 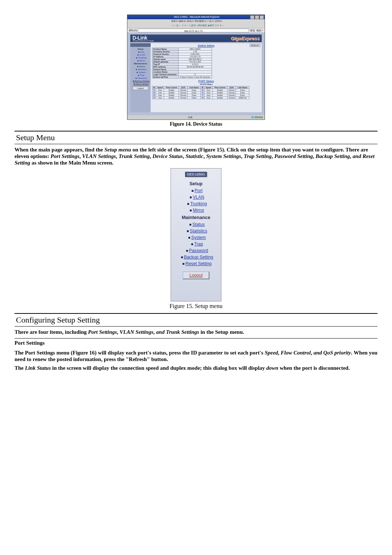 I want to click on main-panel: Switch Status Refresh Product NameDES-12…, so click(x=206, y=78).